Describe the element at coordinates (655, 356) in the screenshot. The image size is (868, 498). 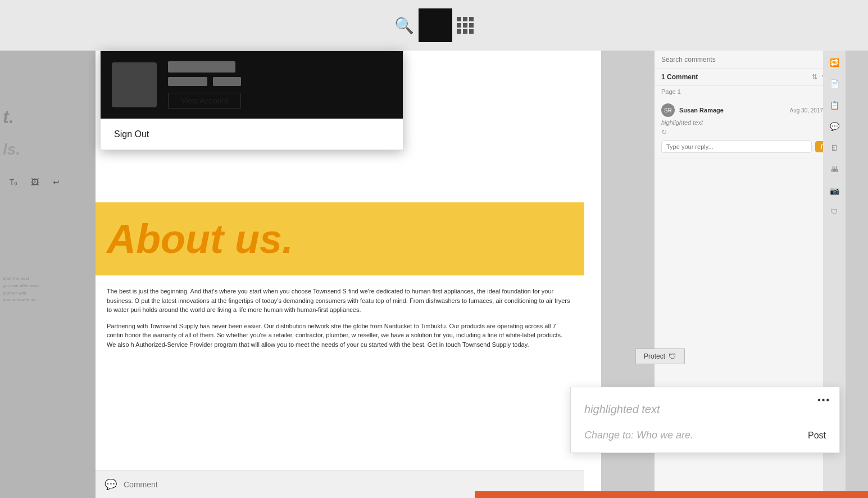
I see `protect-label: Protect` at that location.